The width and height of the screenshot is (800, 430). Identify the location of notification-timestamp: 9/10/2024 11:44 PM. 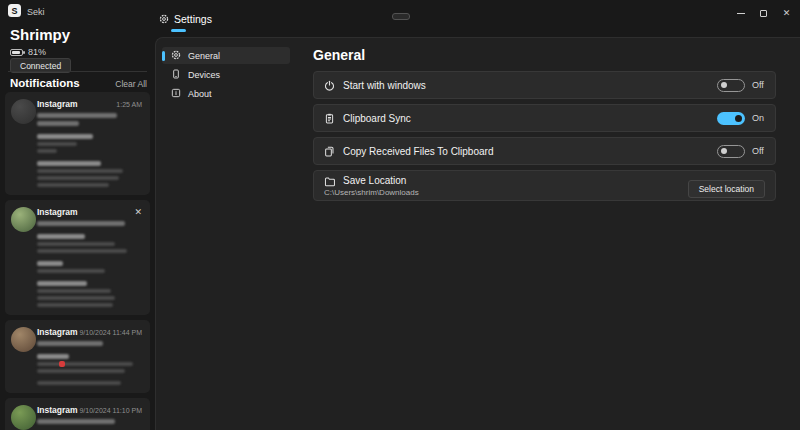
(110, 332).